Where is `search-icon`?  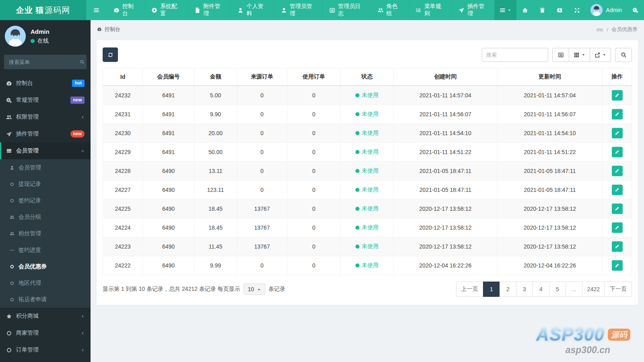
search-icon is located at coordinates (82, 62).